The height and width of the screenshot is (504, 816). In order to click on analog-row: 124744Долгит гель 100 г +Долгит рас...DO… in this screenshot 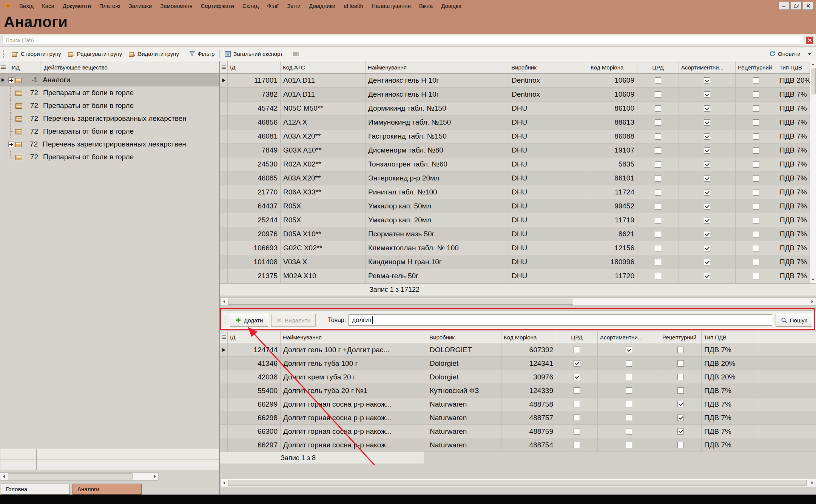, I will do `click(518, 350)`.